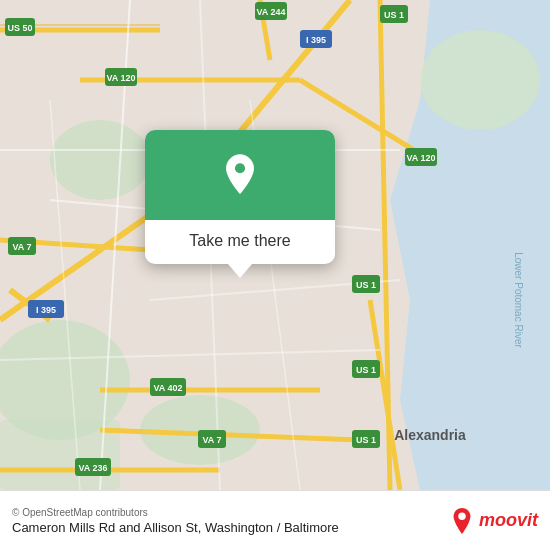 The image size is (550, 550). Describe the element at coordinates (168, 388) in the screenshot. I see `svg-text: VA 402` at that location.